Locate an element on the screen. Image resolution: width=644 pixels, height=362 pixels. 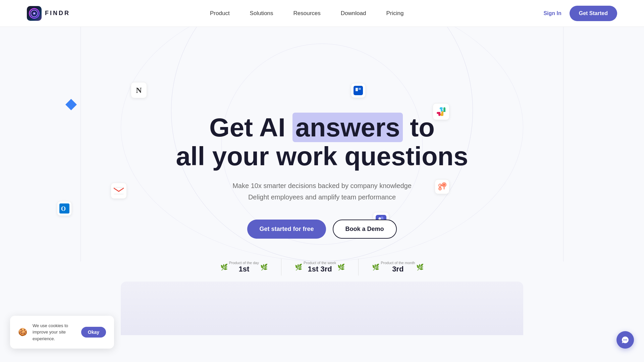
hero-subtitle: Make 10x smarter decisions backed by com… is located at coordinates (322, 191).